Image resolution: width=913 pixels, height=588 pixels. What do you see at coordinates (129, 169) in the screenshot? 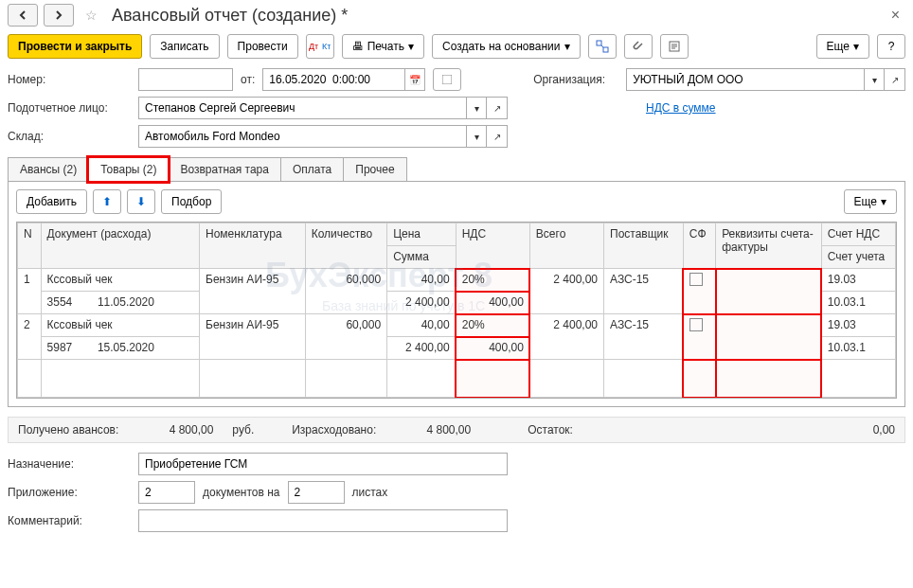
I see `tab-goods: Товары (2)` at bounding box center [129, 169].